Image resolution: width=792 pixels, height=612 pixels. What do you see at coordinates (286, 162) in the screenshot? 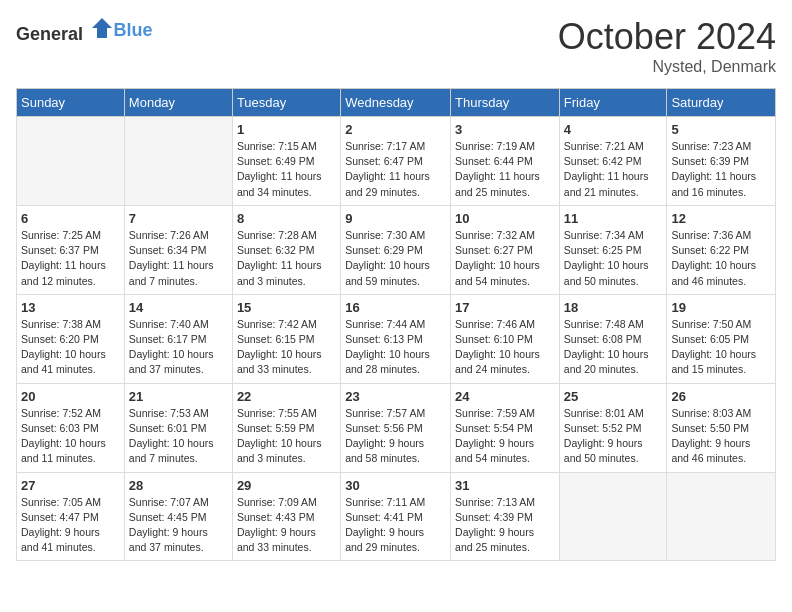
I see `calendar-cell: 1Sunrise: 7:15 AM Sunset: 6:49 PM Daylig…` at bounding box center [286, 162].